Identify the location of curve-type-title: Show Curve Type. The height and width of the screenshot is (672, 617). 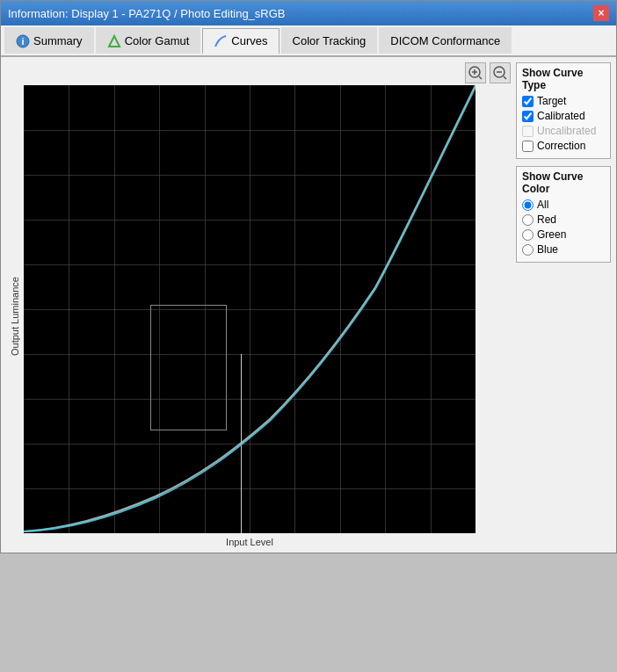
(563, 79).